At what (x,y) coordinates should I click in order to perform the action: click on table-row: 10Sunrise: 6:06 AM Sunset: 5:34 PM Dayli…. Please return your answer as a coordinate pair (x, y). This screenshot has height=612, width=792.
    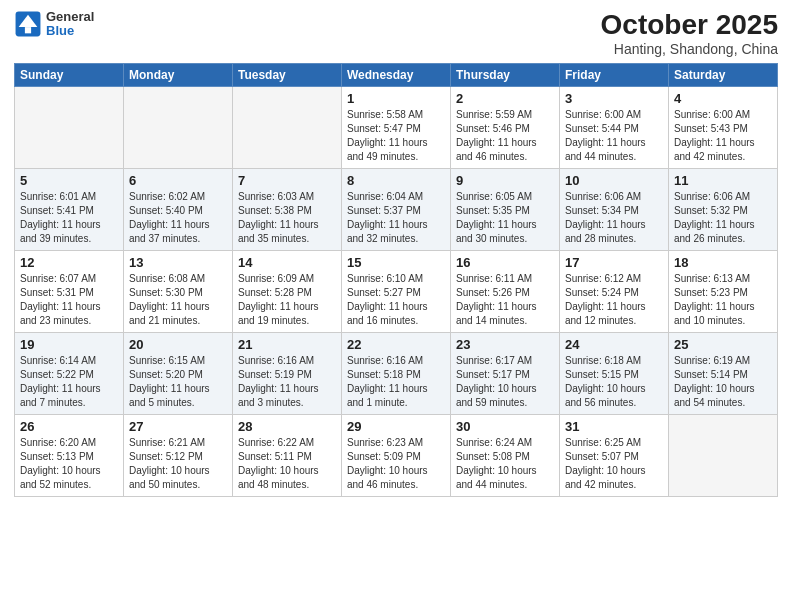
    Looking at the image, I should click on (614, 209).